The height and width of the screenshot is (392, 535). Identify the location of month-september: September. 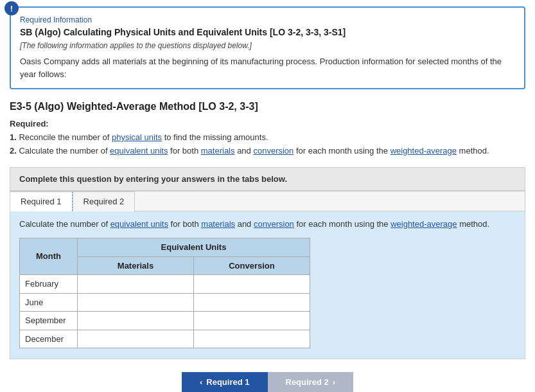
(49, 321).